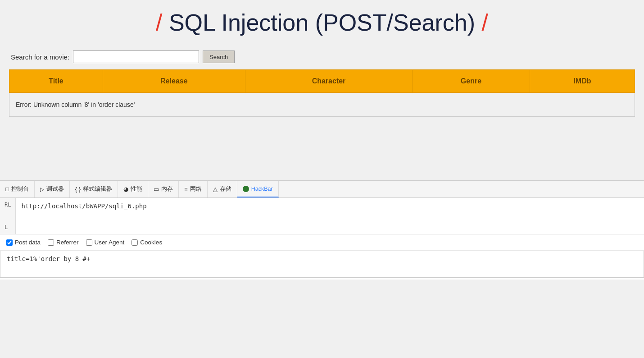 The width and height of the screenshot is (644, 358). What do you see at coordinates (219, 57) in the screenshot?
I see `search-button: Search` at bounding box center [219, 57].